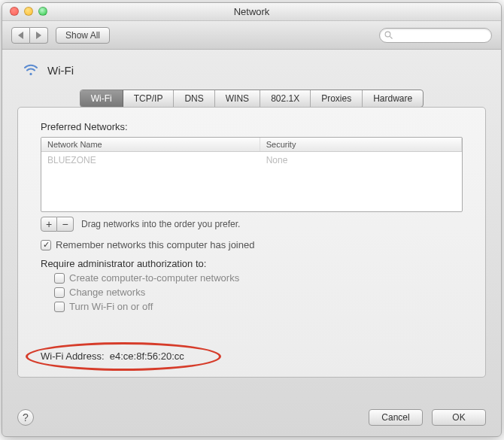 Image resolution: width=504 pixels, height=440 pixels. Describe the element at coordinates (389, 35) in the screenshot. I see `search-icon` at that location.